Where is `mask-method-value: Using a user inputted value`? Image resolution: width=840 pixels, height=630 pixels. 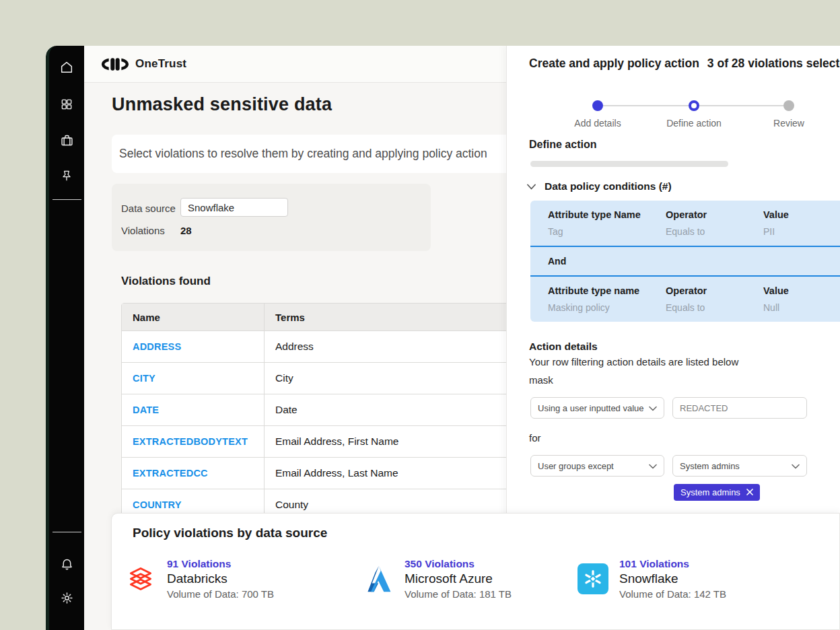 mask-method-value: Using a user inputted value is located at coordinates (594, 408).